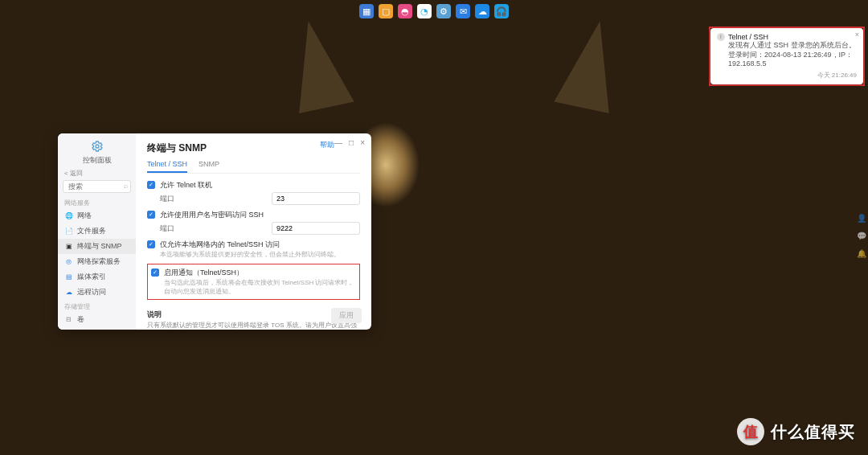  What do you see at coordinates (862, 236) in the screenshot?
I see `right-rail: 👤 💬 🔔` at bounding box center [862, 236].